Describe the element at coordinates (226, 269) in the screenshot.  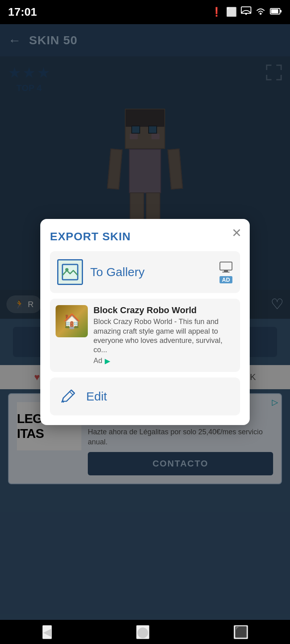
I see `screen-icon` at that location.